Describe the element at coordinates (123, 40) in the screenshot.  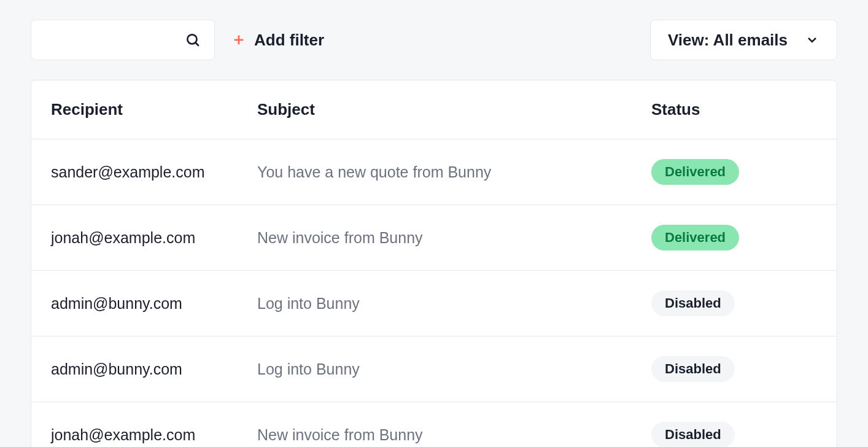
I see `search-input` at that location.